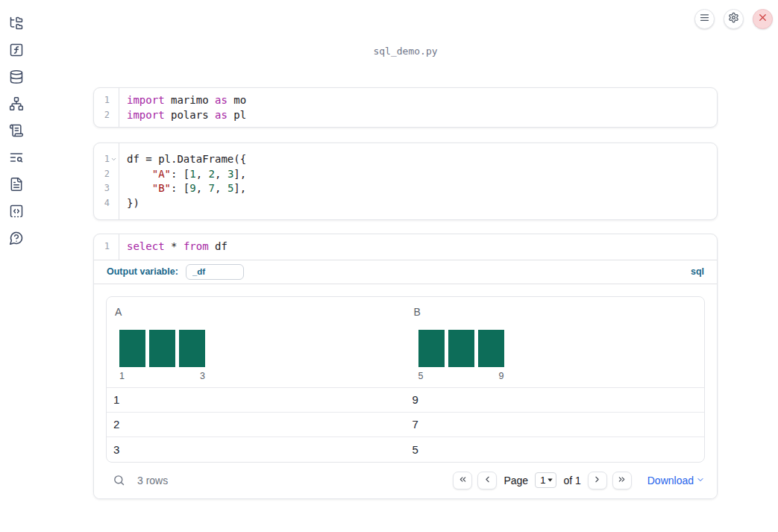 This screenshot has height=532, width=778. I want to click on help-button, so click(16, 240).